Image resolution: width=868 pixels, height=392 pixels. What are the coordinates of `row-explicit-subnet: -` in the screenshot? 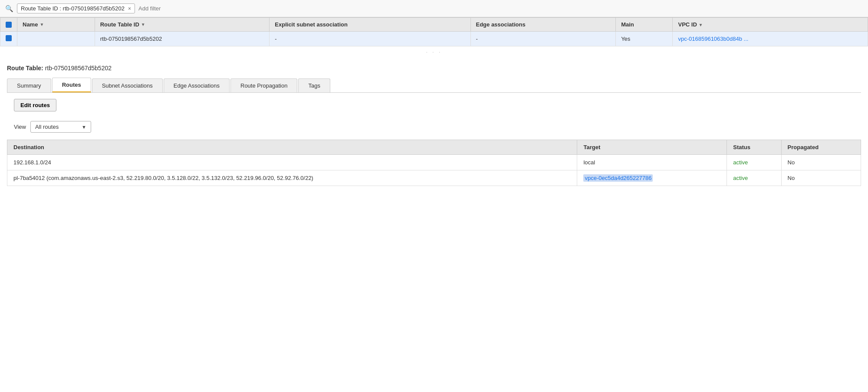 It's located at (370, 39).